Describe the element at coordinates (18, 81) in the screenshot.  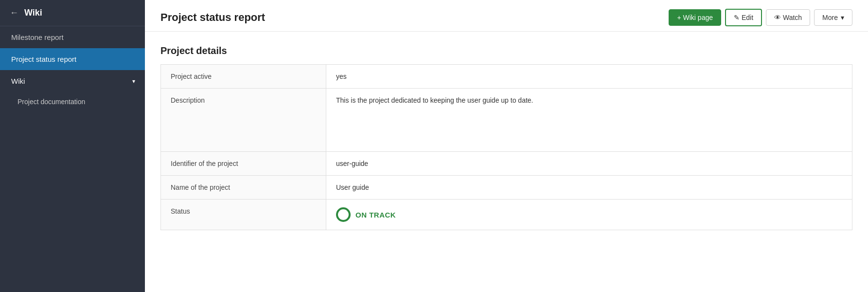
I see `sidebar-wiki-label: Wiki` at that location.